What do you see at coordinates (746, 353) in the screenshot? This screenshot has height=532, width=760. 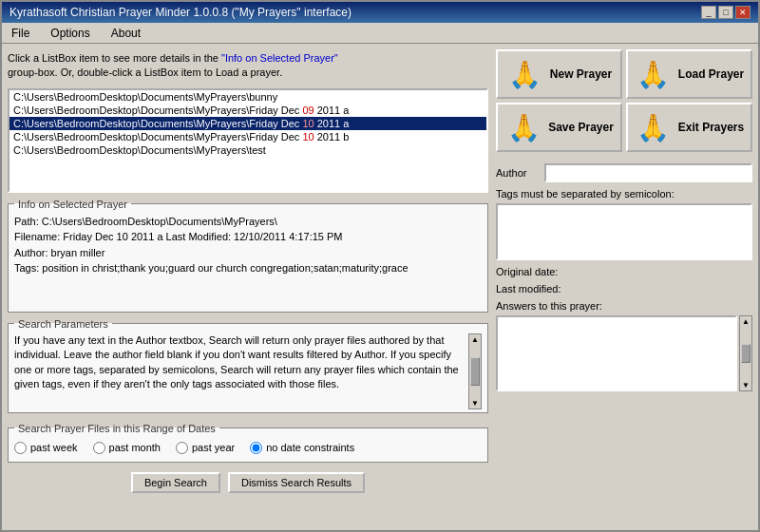 I see `answers-scrollbar: ▲ ▼` at bounding box center [746, 353].